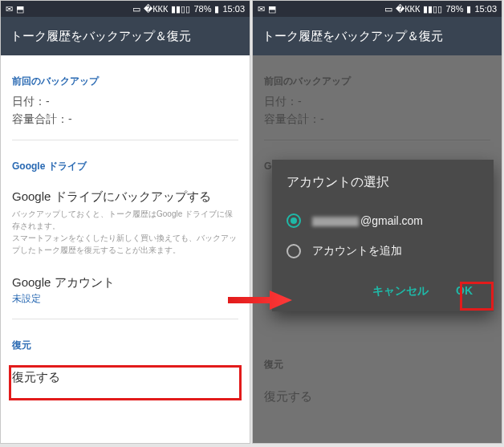 The height and width of the screenshot is (447, 504). What do you see at coordinates (368, 221) in the screenshot?
I see `account-email: @gmail.com` at bounding box center [368, 221].